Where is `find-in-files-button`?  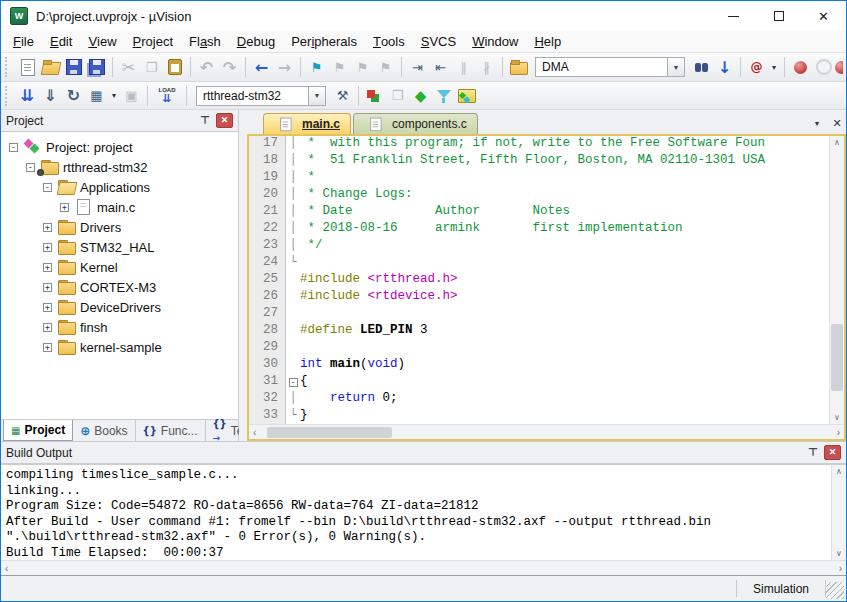
find-in-files-button is located at coordinates (702, 67).